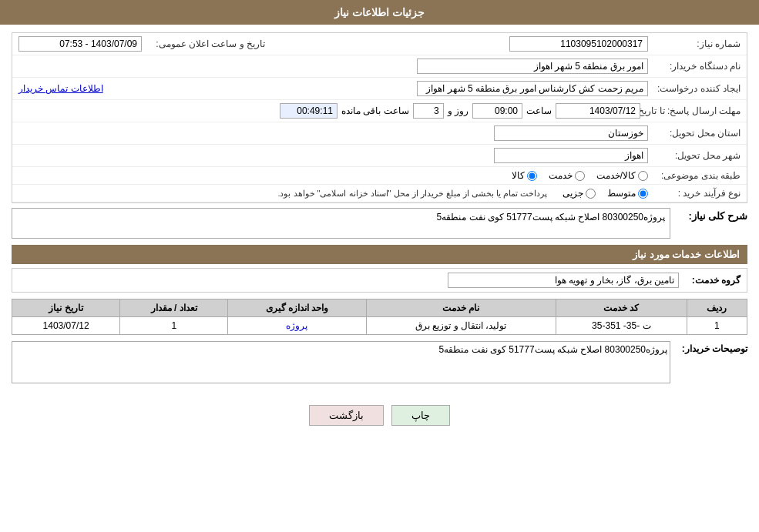  What do you see at coordinates (379, 254) in the screenshot?
I see `service-info-title: اطلاعات خدمات مورد نیاز` at bounding box center [379, 254].